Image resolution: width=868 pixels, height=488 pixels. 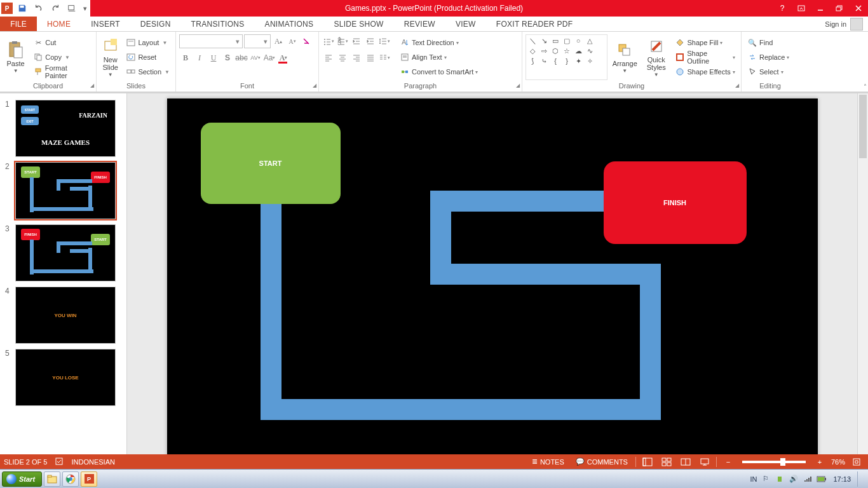 I want to click on align-right-icon, so click(x=356, y=58).